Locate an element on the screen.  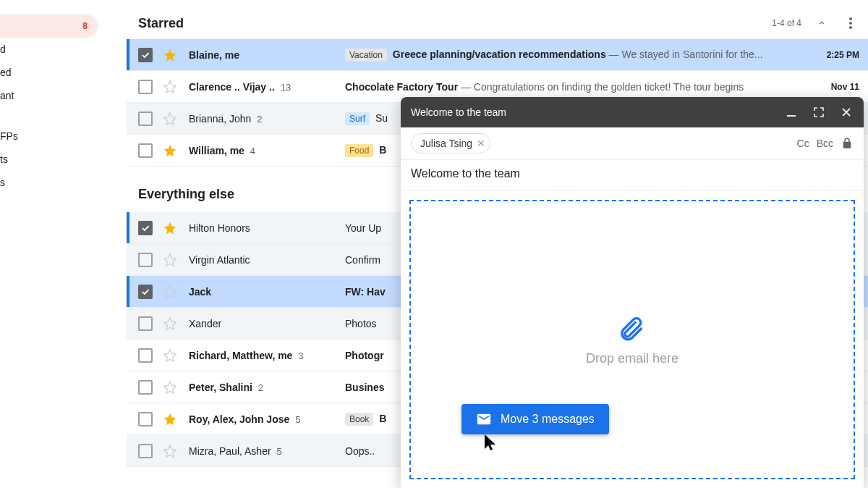
senders: Hilton Honors is located at coordinates (267, 228).